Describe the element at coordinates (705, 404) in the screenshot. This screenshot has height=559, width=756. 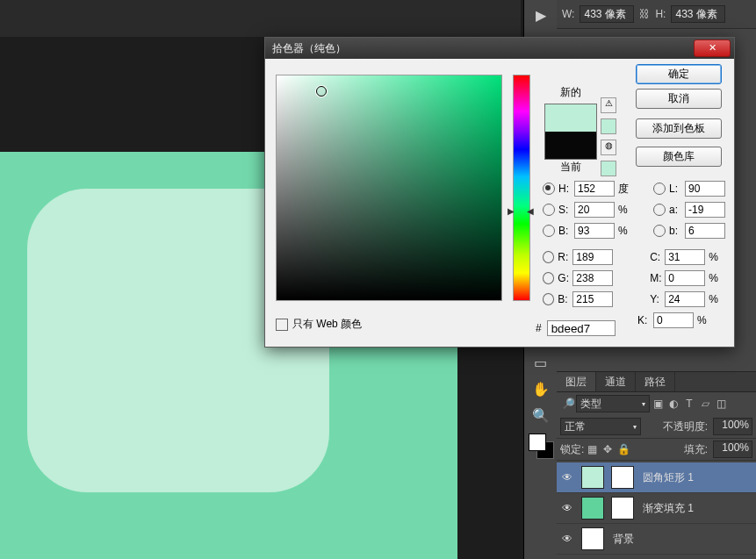
I see `filter-shape-icon: ▱` at that location.